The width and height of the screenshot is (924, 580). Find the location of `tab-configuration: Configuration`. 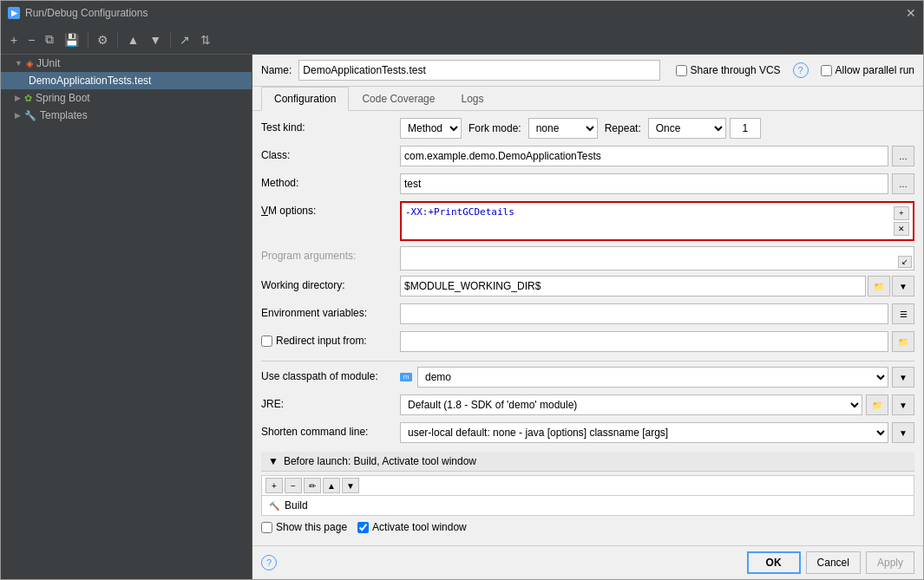

tab-configuration: Configuration is located at coordinates (305, 99).